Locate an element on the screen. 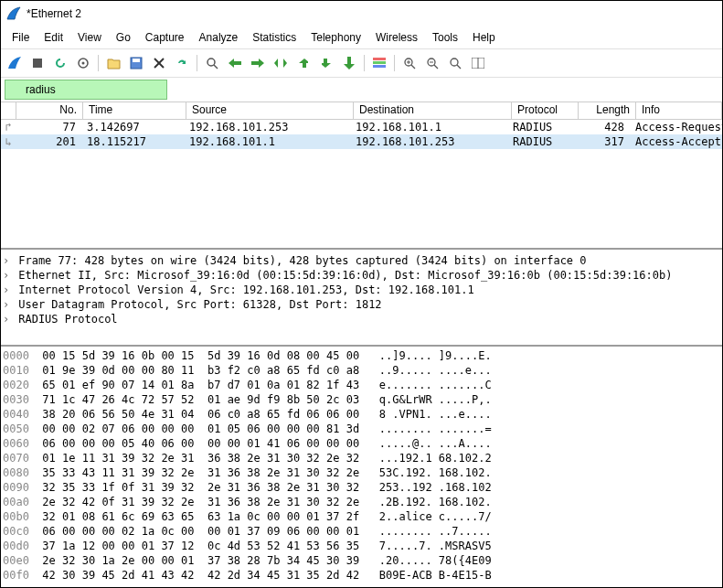 The height and width of the screenshot is (588, 723). menu-statistics: Statistics is located at coordinates (274, 37).